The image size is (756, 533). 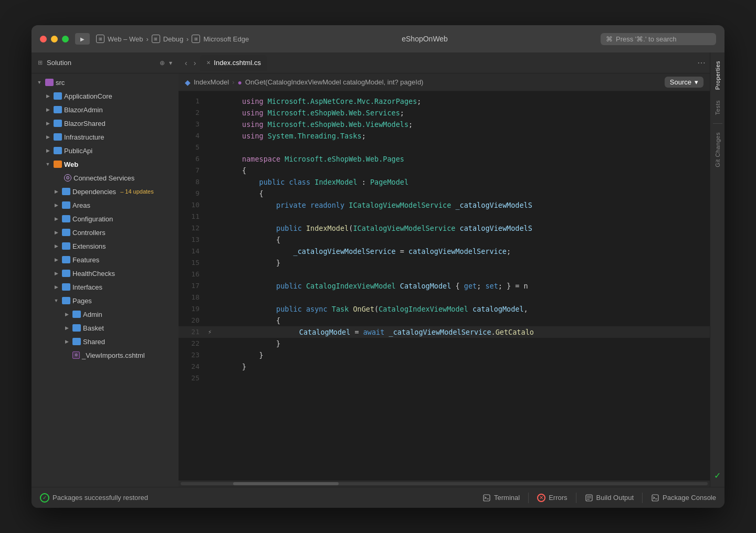 I want to click on sidebar-item-label-shared: Shared, so click(x=94, y=342).